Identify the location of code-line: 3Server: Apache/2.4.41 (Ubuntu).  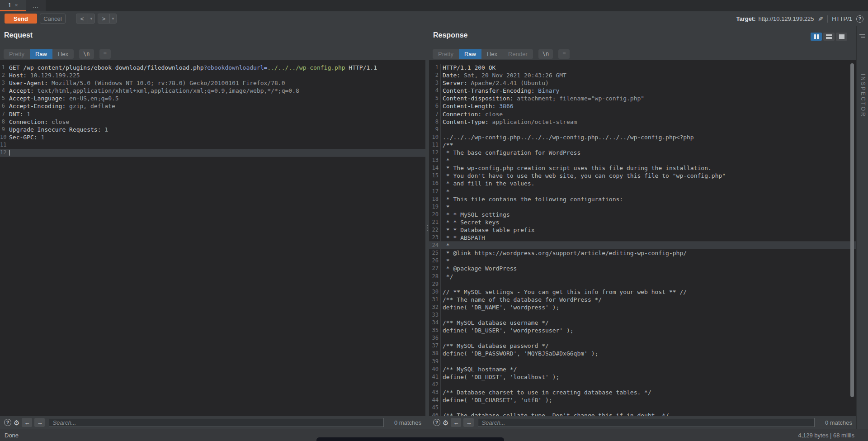
(643, 83).